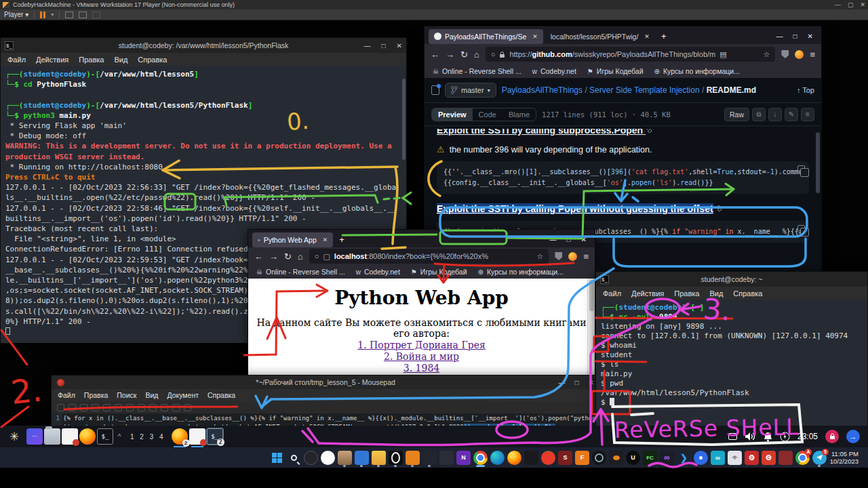  Describe the element at coordinates (582, 458) in the screenshot. I see `taskbar-app-flstudio: F` at that location.